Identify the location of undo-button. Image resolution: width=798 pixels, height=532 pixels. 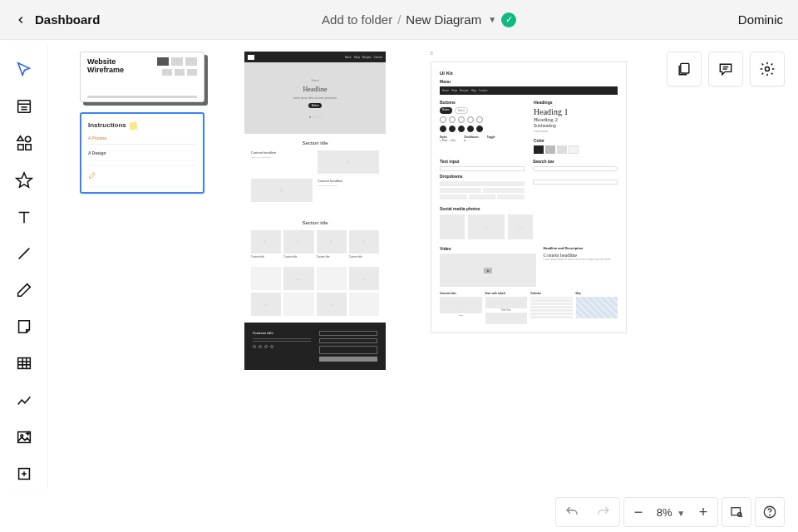
(572, 512).